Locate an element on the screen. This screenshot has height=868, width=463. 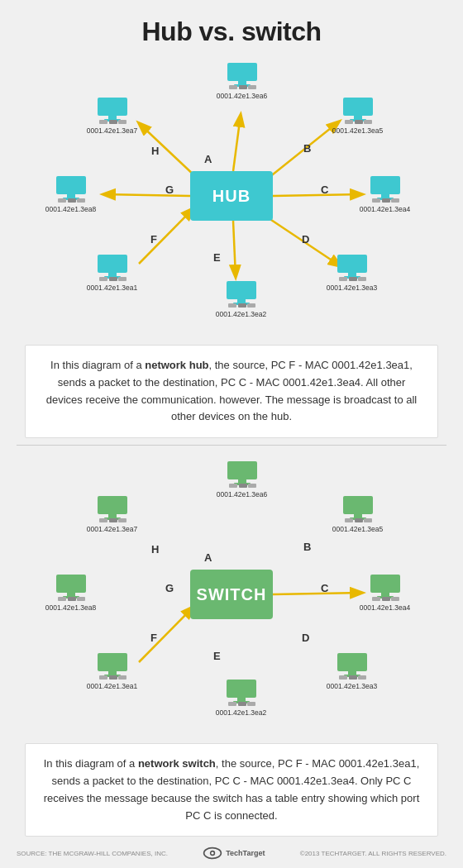
switch-pc-f-icon is located at coordinates (112, 666).